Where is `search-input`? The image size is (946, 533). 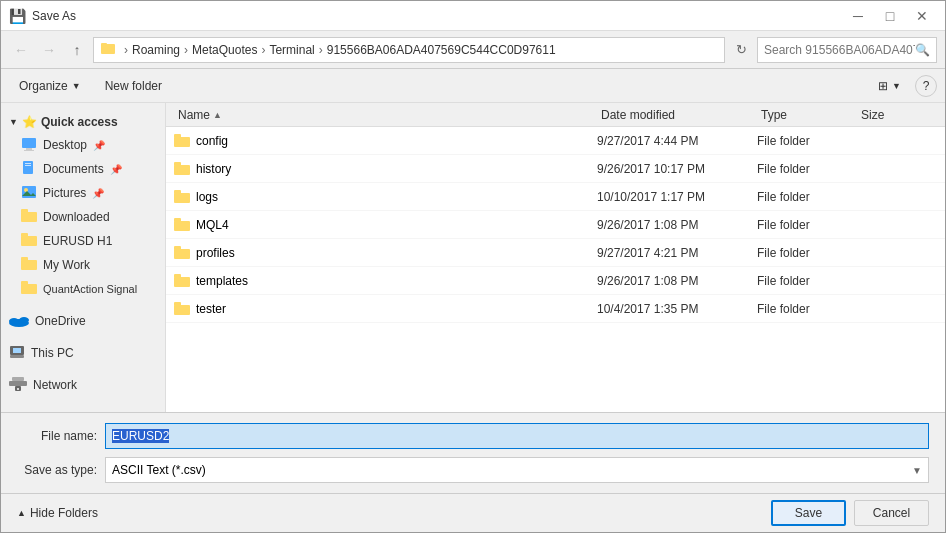 search-input is located at coordinates (840, 50).